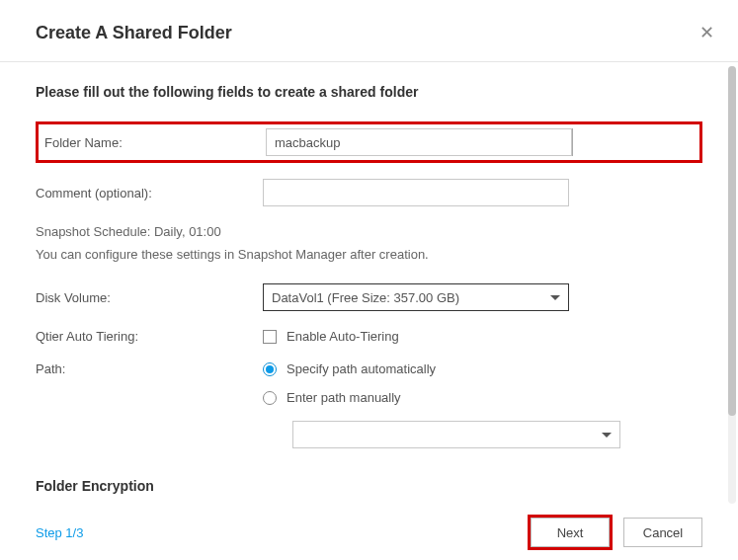 The height and width of the screenshot is (560, 738). Describe the element at coordinates (134, 34) in the screenshot. I see `dialog-title: Create A Shared Folder` at that location.